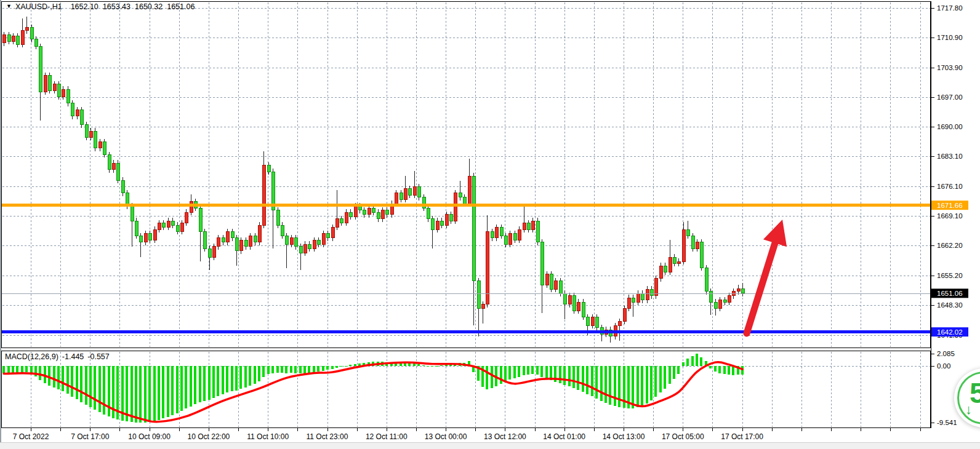 This screenshot has height=449, width=980. What do you see at coordinates (950, 276) in the screenshot?
I see `price-axis-label: 1655.20` at bounding box center [950, 276].